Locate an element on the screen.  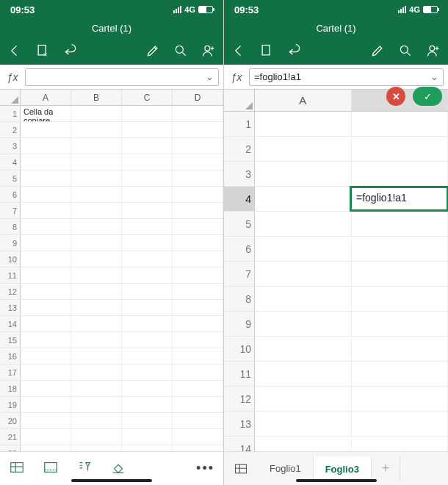
col-header-A: A is located at coordinates (303, 100).